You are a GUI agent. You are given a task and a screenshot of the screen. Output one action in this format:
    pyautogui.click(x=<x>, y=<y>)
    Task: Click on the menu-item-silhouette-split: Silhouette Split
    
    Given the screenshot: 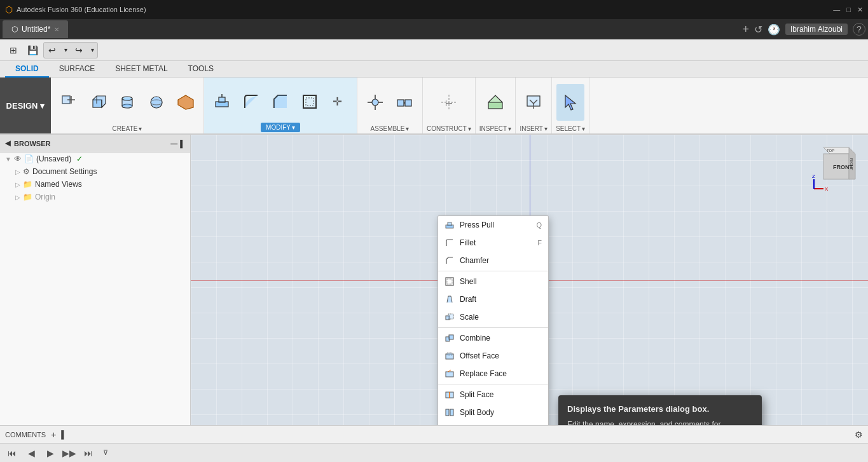 What is the action you would take?
    pyautogui.click(x=493, y=423)
    